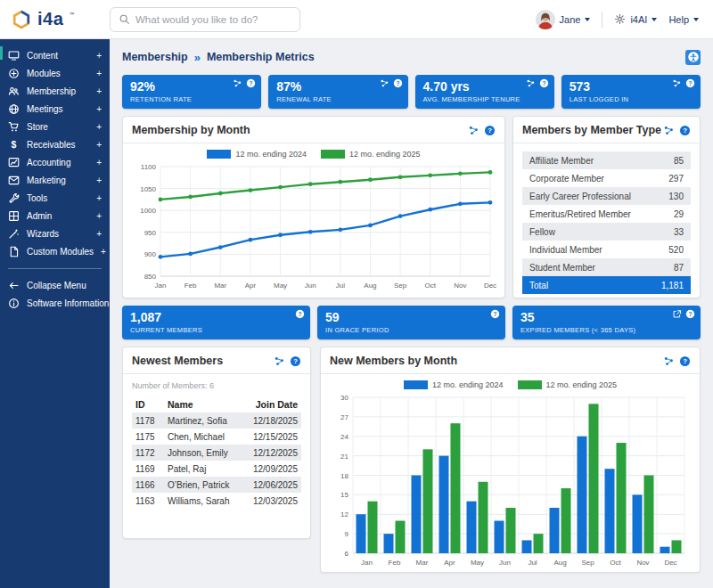 Image resolution: width=713 pixels, height=588 pixels. Describe the element at coordinates (344, 397) in the screenshot. I see `svg-text: 30` at that location.